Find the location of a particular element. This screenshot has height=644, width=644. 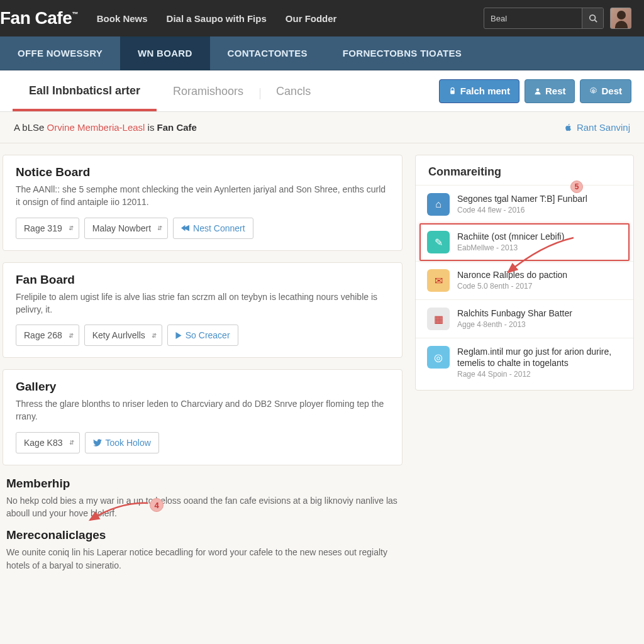

item-meta: Agge 4·8enth - 2013 is located at coordinates (540, 325).